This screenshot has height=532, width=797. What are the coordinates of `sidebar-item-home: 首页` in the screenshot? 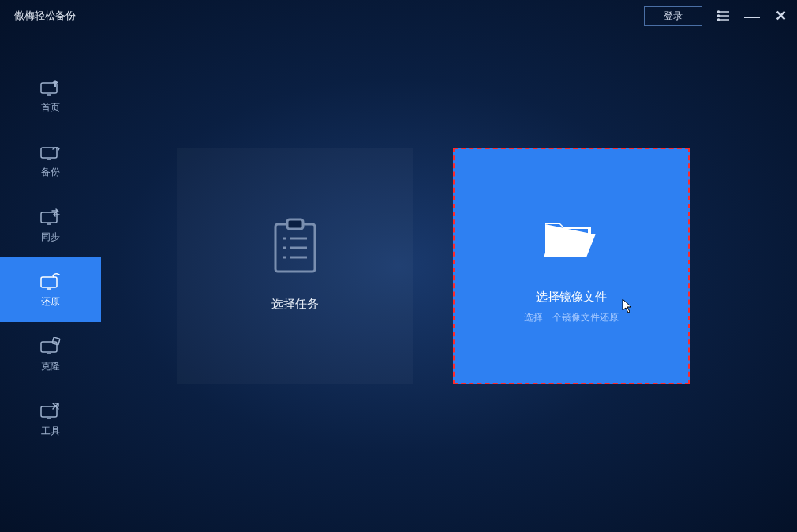 It's located at (51, 96).